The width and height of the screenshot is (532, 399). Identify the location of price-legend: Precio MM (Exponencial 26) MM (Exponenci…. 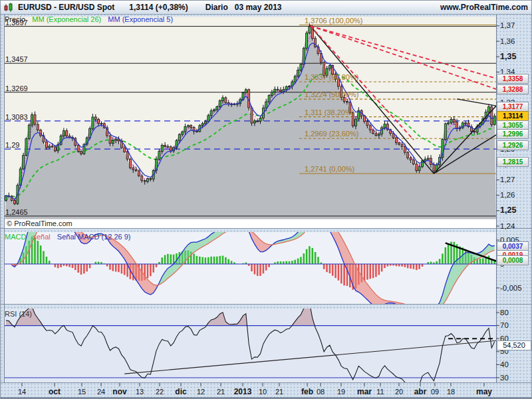
(89, 19).